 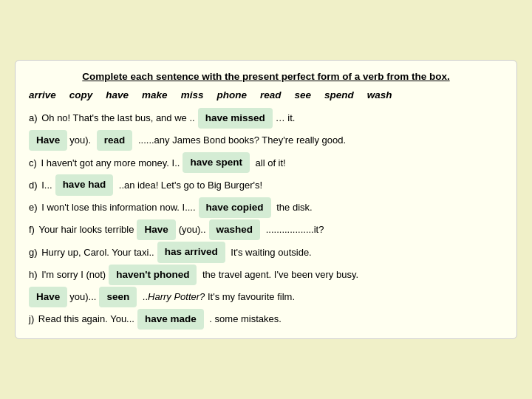 What do you see at coordinates (48, 297) in the screenshot?
I see `answer-i-have: Have` at bounding box center [48, 297].